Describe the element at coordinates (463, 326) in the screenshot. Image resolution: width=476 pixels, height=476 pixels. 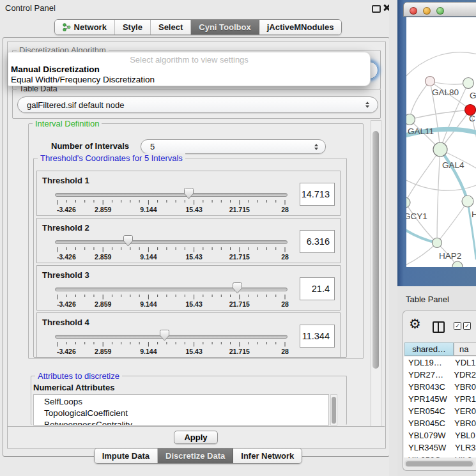
I see `column-checkboxes: ✓ ✓` at that location.